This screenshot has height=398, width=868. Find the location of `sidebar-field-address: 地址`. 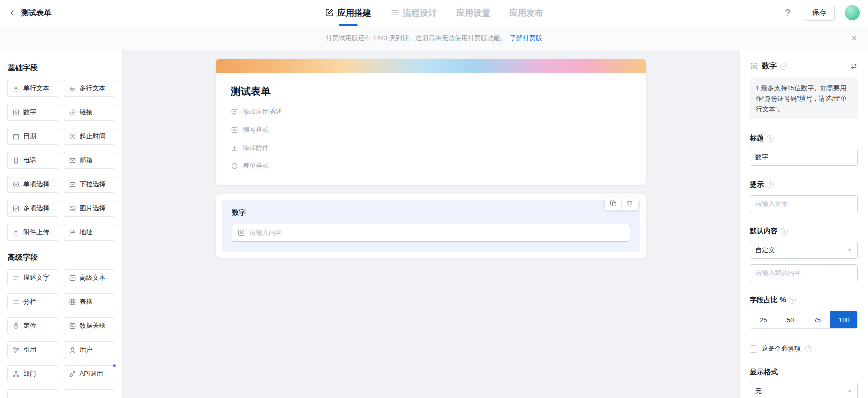

sidebar-field-address: 地址 is located at coordinates (90, 232).